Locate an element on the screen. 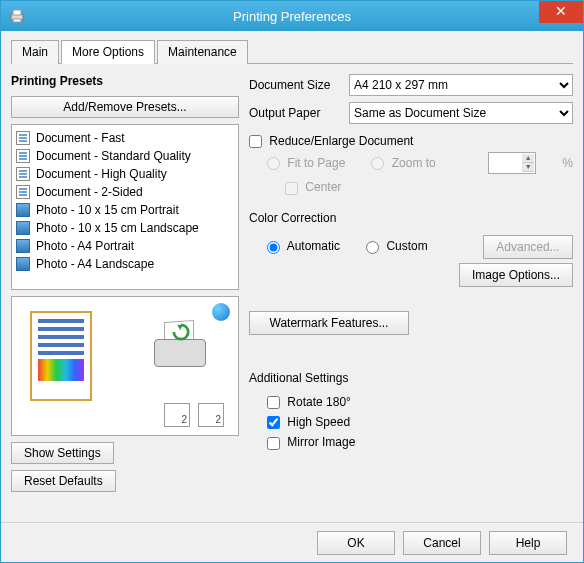 The width and height of the screenshot is (584, 563). reset-defaults-button: Reset Defaults is located at coordinates (64, 481).